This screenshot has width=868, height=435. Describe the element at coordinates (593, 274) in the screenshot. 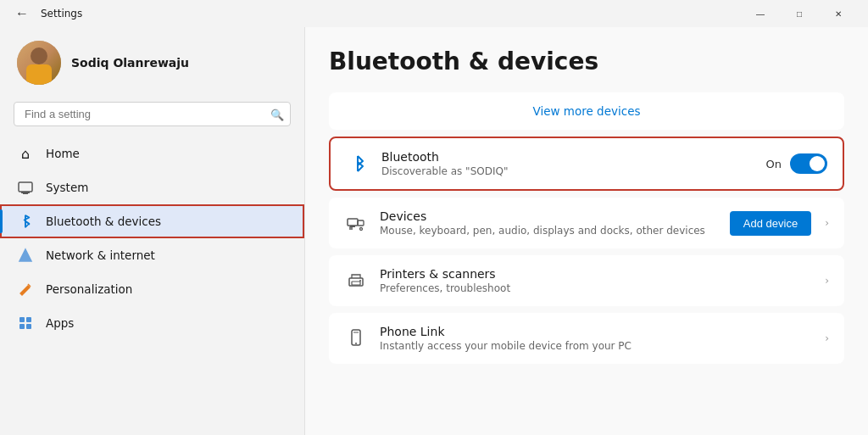

I see `printers-title: Printers & scanners` at that location.